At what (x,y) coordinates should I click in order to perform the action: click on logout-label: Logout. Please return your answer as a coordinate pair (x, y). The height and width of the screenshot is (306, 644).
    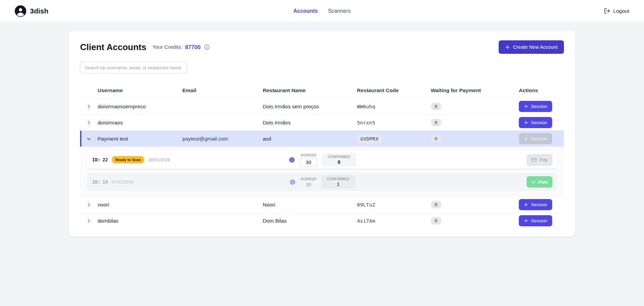
    Looking at the image, I should click on (621, 11).